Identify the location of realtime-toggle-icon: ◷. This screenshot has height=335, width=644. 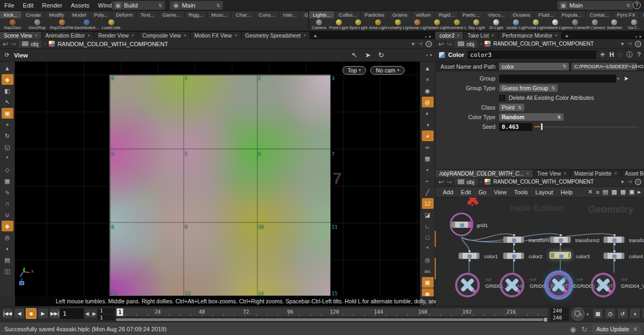
(610, 314).